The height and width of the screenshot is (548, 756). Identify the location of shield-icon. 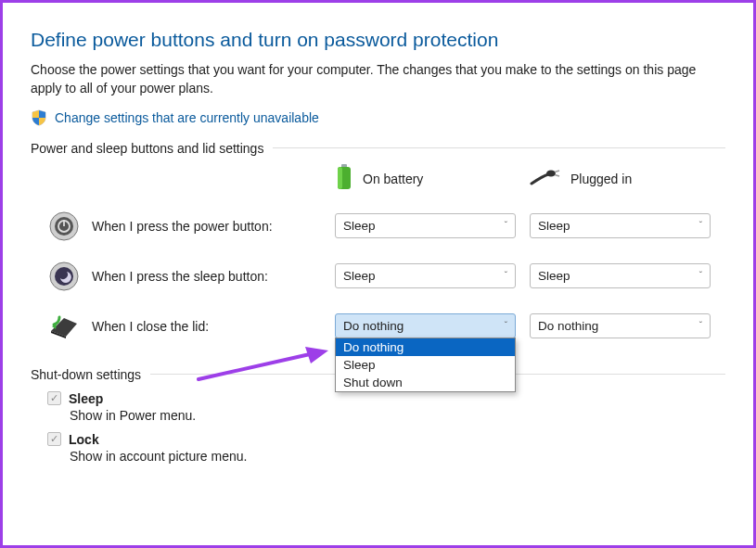
(39, 118).